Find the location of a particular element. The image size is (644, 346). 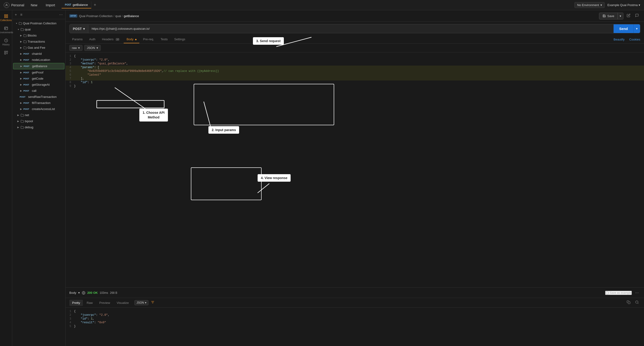

method-badge-chainid: POST is located at coordinates (27, 54).